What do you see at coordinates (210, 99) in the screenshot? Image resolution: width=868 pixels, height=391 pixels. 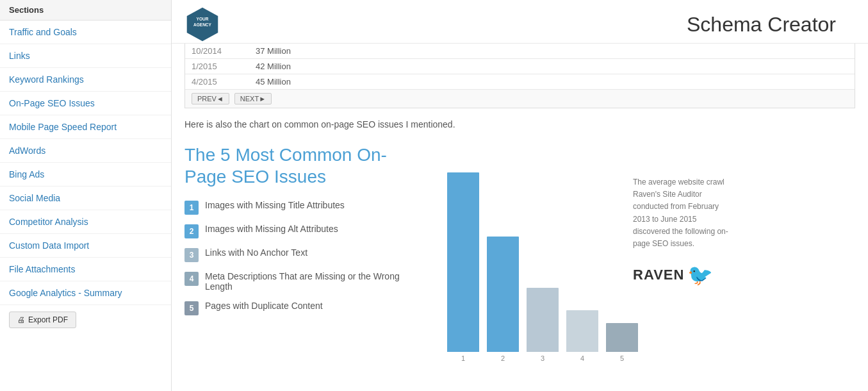 I see `prev-button: PREV◄` at bounding box center [210, 99].